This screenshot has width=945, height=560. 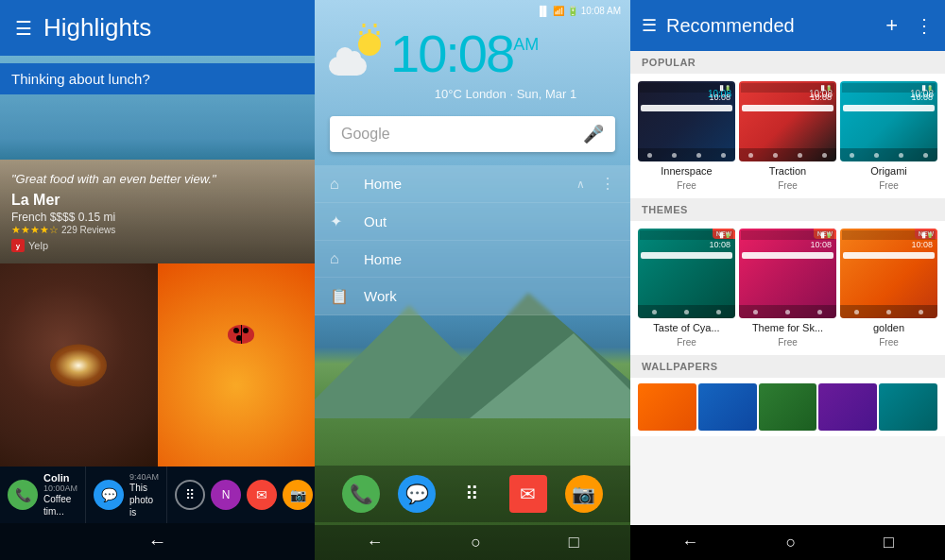 I want to click on back-button: ←, so click(x=158, y=542).